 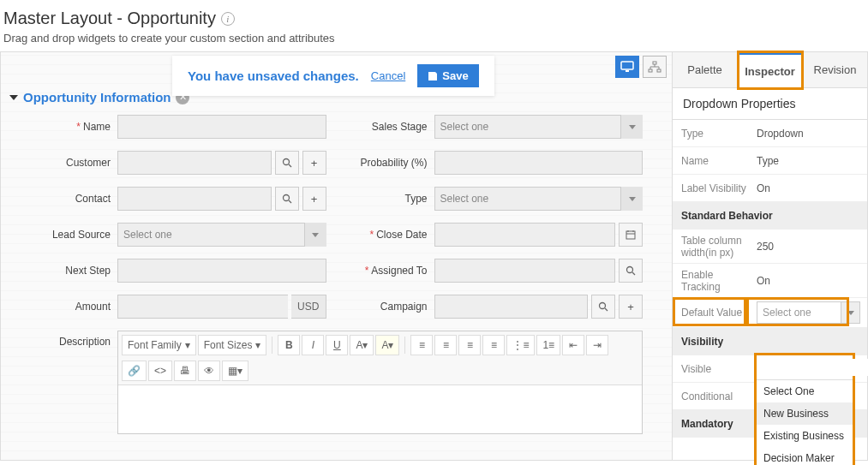 What do you see at coordinates (380, 382) in the screenshot?
I see `rich-text-editor: Font Family ▾ Font Sizes ▾ B I U A▾ A▾ ≡…` at bounding box center [380, 382].